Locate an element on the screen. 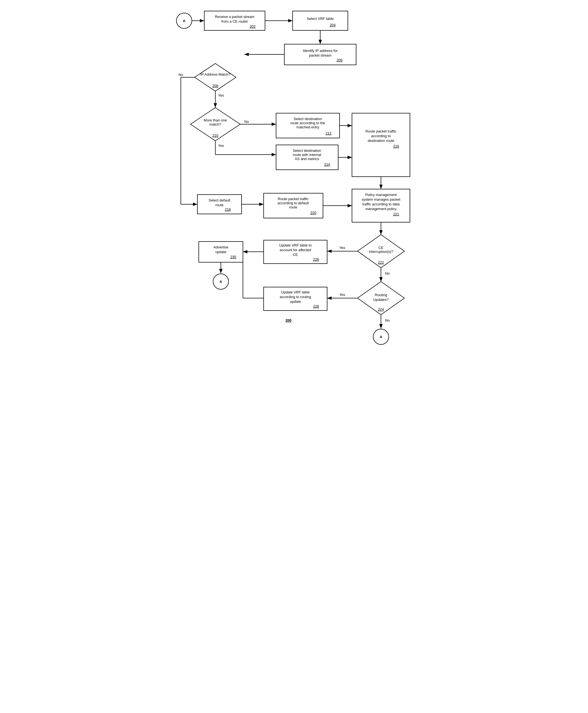 The width and height of the screenshot is (588, 713). ip-match-no-label: No is located at coordinates (181, 75).